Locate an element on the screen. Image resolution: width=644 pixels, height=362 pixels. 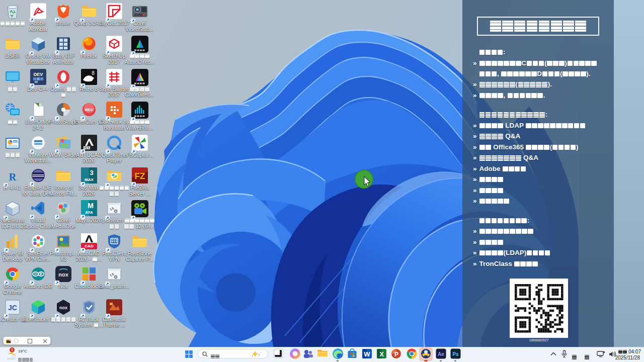
svg-text: FZ is located at coordinates (140, 176).